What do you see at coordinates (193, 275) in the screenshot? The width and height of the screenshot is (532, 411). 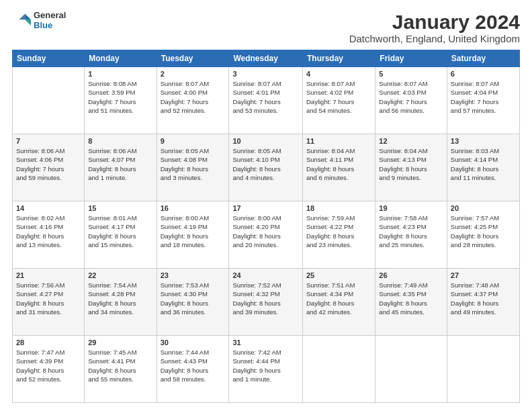 I see `day-number: 23` at bounding box center [193, 275].